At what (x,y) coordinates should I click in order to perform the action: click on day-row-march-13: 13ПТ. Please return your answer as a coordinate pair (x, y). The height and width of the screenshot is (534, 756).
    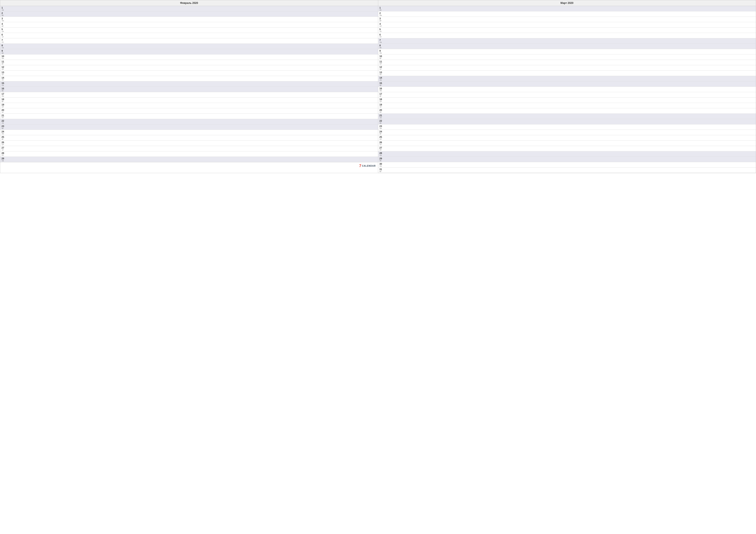
    Looking at the image, I should click on (567, 73).